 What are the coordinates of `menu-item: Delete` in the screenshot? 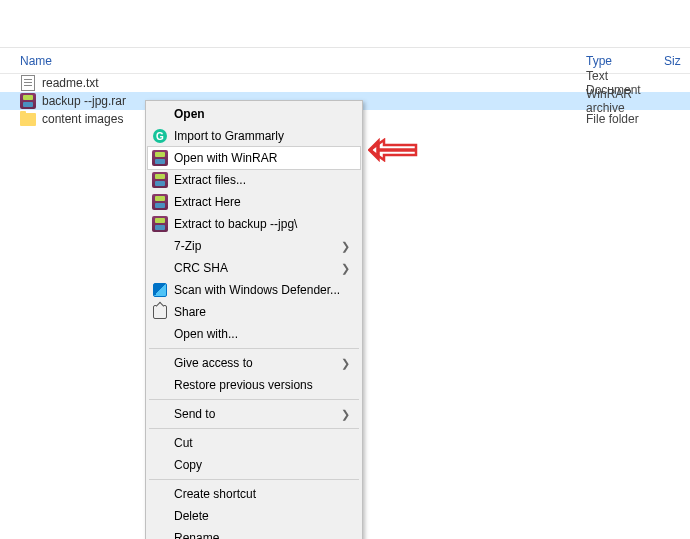 It's located at (254, 516).